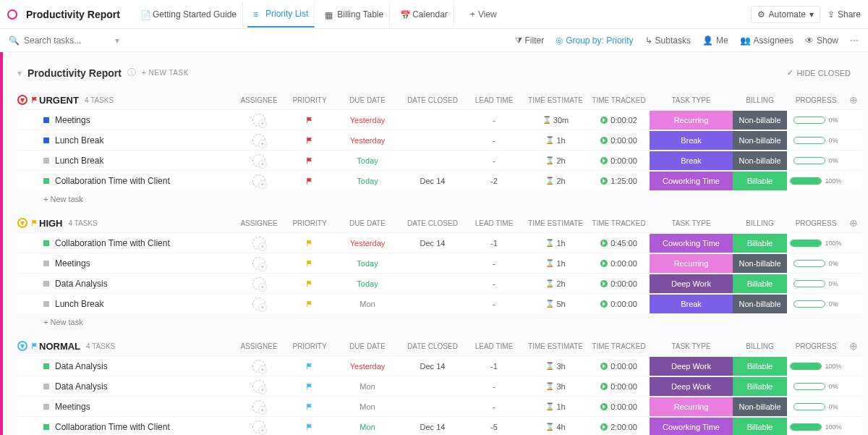  I want to click on show-button: 👁Show, so click(822, 41).